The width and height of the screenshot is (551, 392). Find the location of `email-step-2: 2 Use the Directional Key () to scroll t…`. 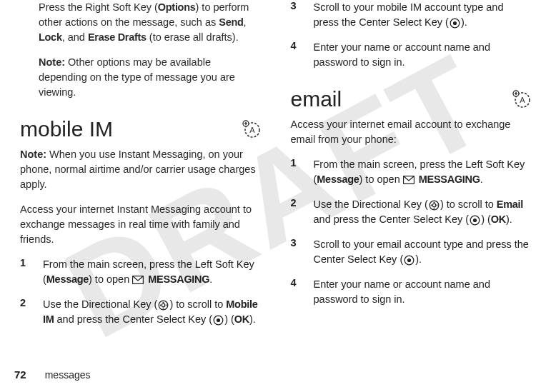

email-step-2: 2 Use the Directional Key () to scroll t… is located at coordinates (412, 212).